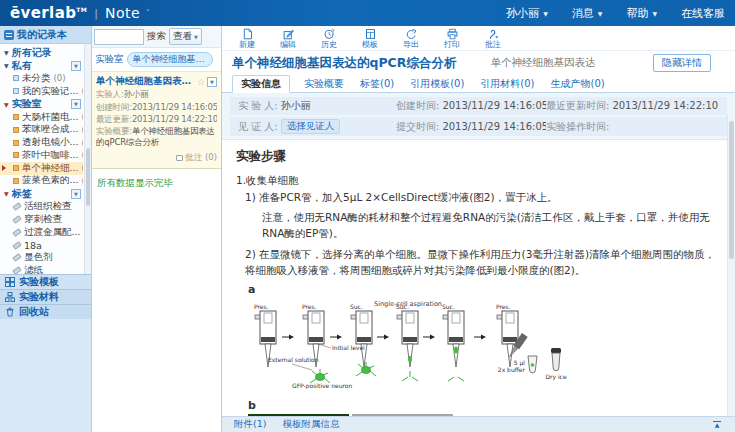 This screenshot has height=432, width=735. Describe the element at coordinates (578, 84) in the screenshot. I see `tab-products: 生成产物(0)` at that location.